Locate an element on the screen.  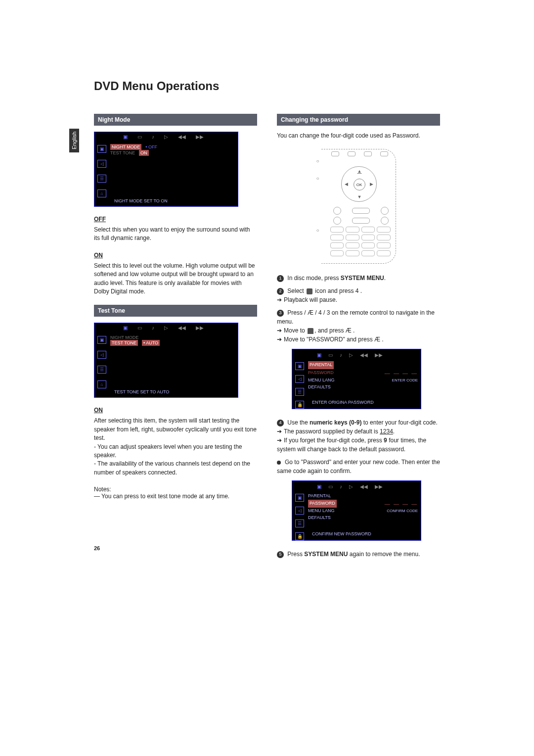
notes-text: — You can press to exit test tone mode a… is located at coordinates (162, 496).